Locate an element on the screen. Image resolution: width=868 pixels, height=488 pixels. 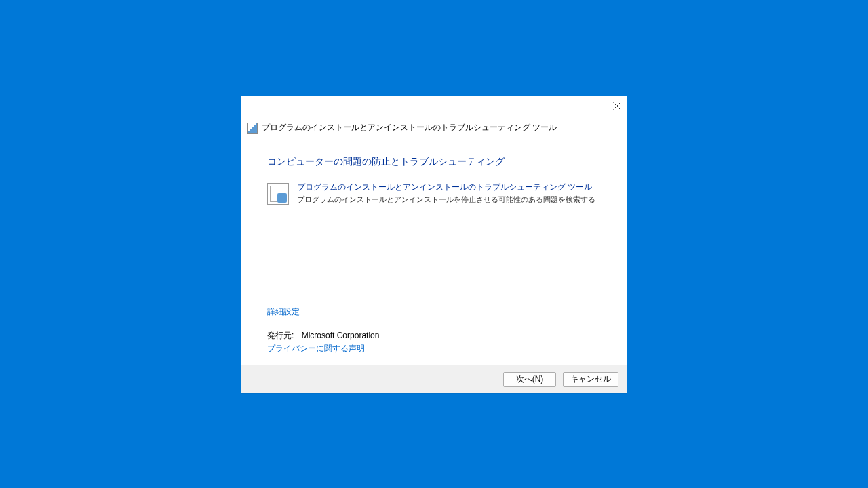
close-icon is located at coordinates (617, 106).